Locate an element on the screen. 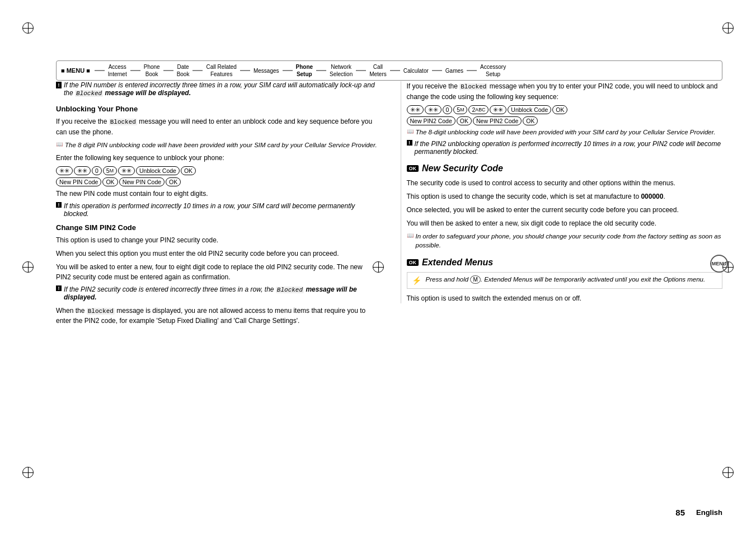 The width and height of the screenshot is (756, 534). warning-icon-4: ! is located at coordinates (410, 143).